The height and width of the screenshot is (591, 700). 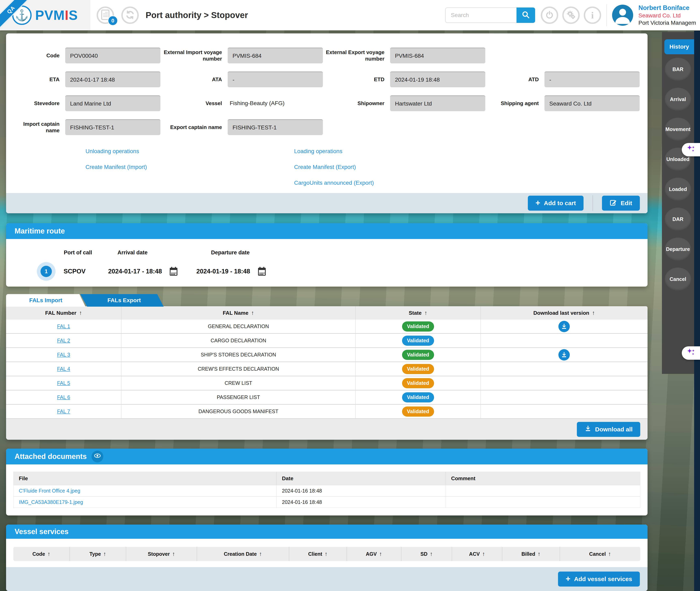 What do you see at coordinates (374, 554) in the screenshot?
I see `agv-column-header: AGV↑` at bounding box center [374, 554].